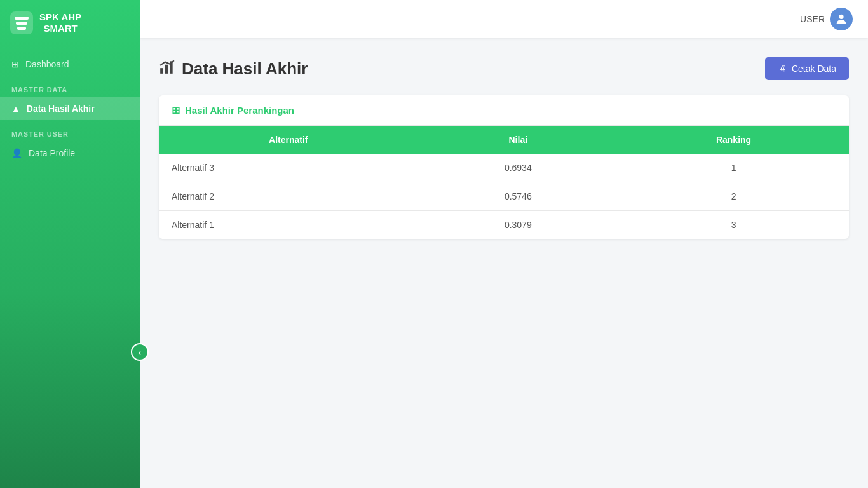 This screenshot has height=488, width=868. What do you see at coordinates (288, 225) in the screenshot?
I see `cell-alternatif: Alternatif 1` at bounding box center [288, 225].